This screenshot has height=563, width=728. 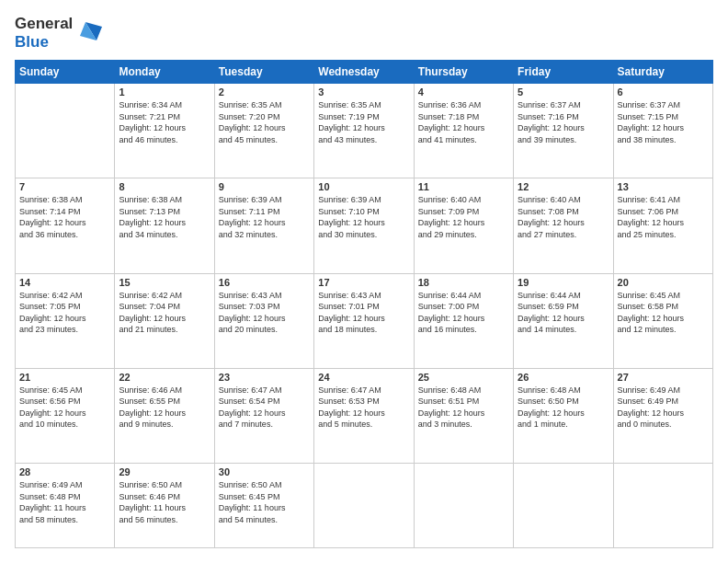 What do you see at coordinates (364, 408) in the screenshot?
I see `day-info: Sunrise: 6:47 AM Sunset: 6:53 PM Dayligh…` at bounding box center [364, 408].